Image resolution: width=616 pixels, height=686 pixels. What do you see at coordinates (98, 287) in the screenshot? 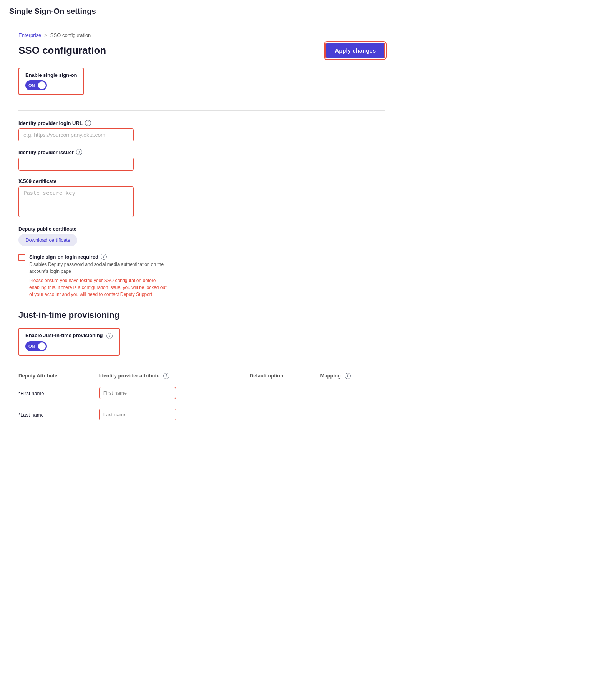
I see `sso-required-warning: Please ensure you have tested your SSO c…` at bounding box center [98, 287].